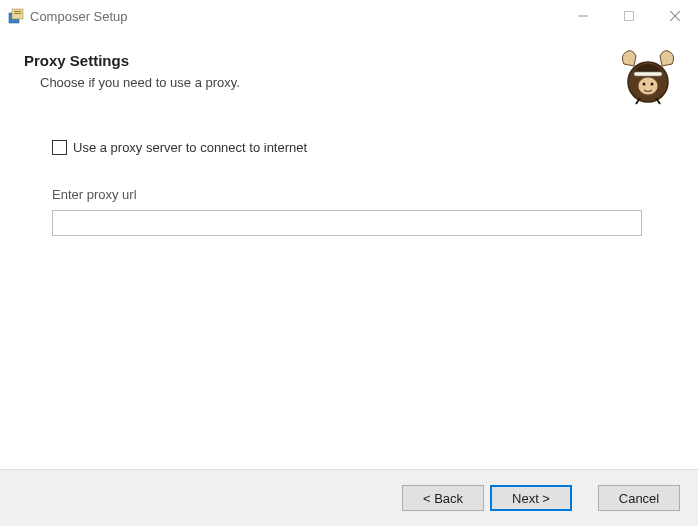 Image resolution: width=698 pixels, height=526 pixels. Describe the element at coordinates (443, 498) in the screenshot. I see `back-button: < Back` at that location.